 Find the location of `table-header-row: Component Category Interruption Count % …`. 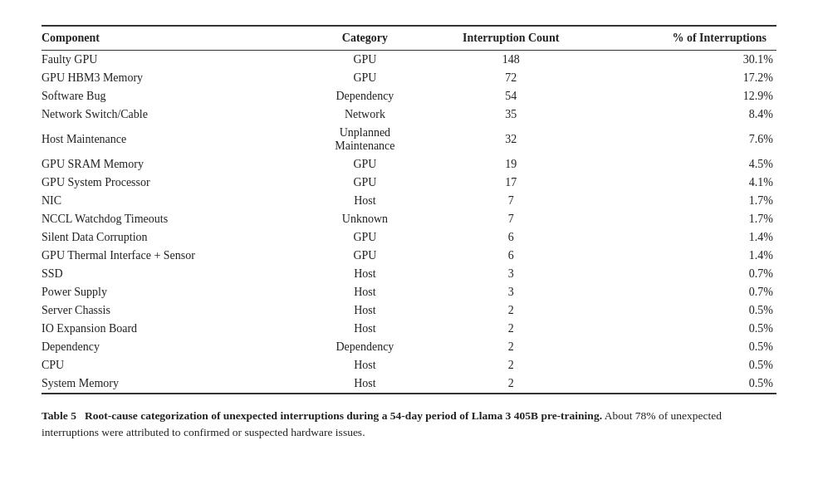

table-header-row: Component Category Interruption Count % … is located at coordinates (409, 38).